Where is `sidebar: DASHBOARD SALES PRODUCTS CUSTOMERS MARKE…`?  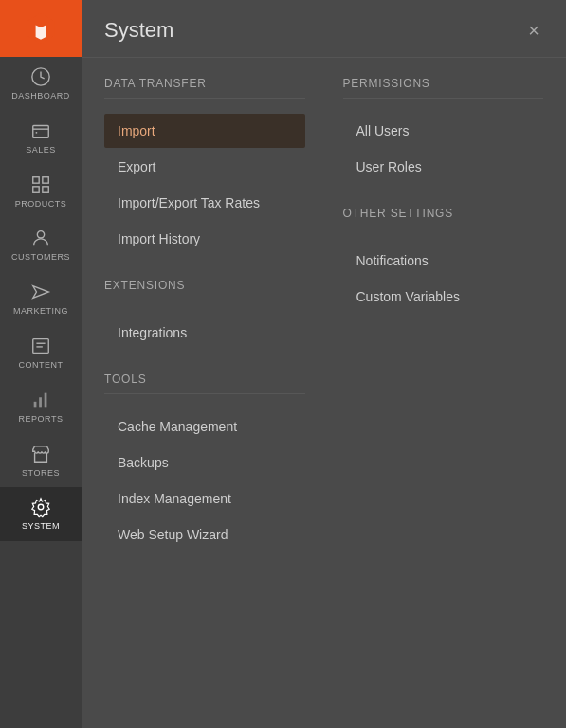 sidebar: DASHBOARD SALES PRODUCTS CUSTOMERS MARKE… is located at coordinates (41, 364).